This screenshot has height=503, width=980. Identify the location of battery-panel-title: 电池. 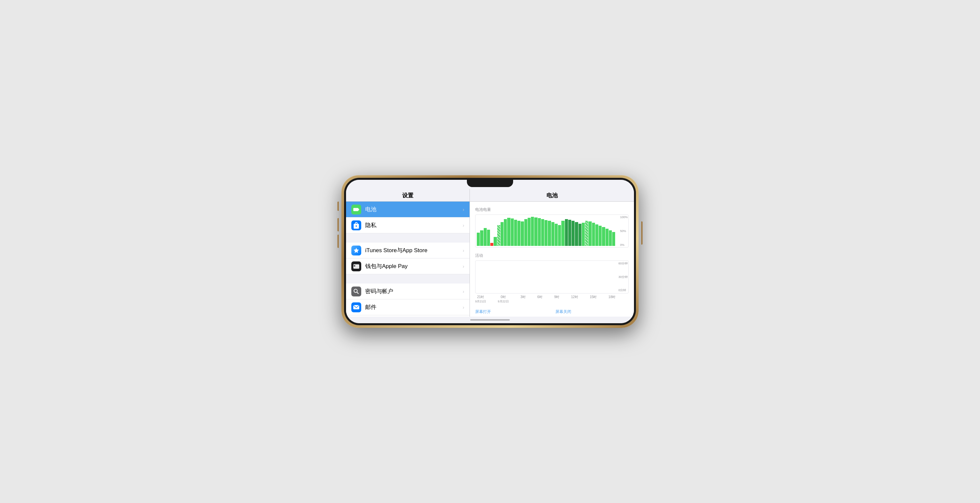
(552, 195).